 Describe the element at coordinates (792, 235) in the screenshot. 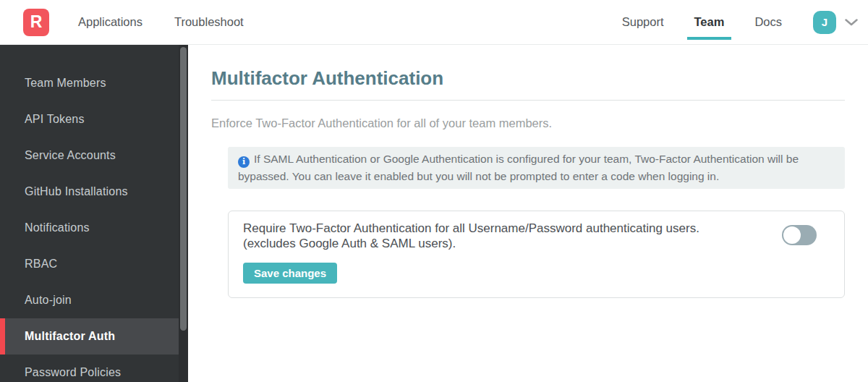

I see `toggle-knob` at that location.